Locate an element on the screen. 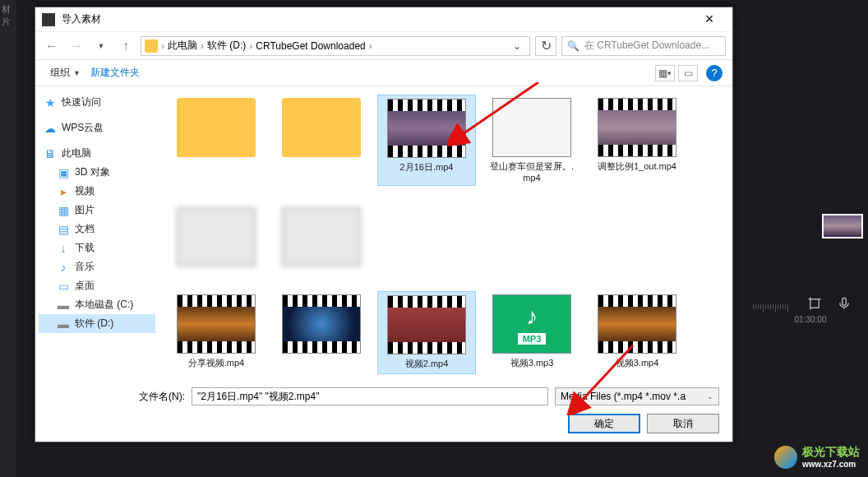 The width and height of the screenshot is (868, 477). timeline-timestamp: 01:30:00 is located at coordinates (810, 319).